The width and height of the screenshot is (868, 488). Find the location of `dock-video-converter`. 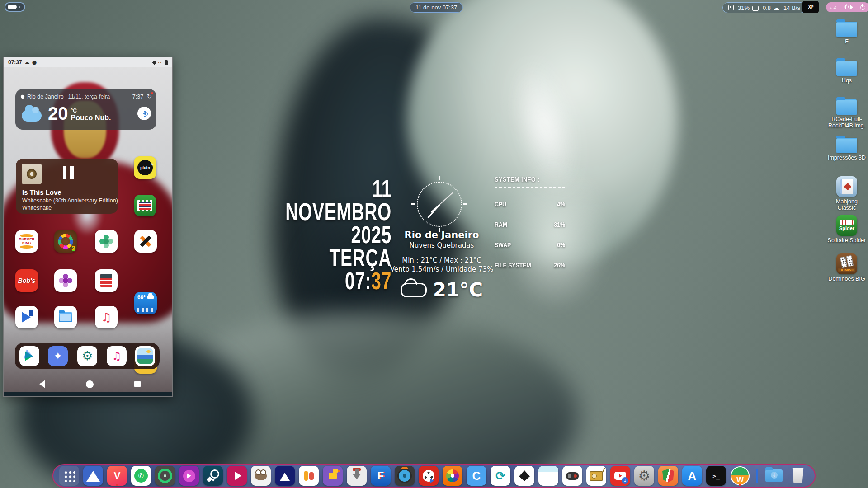

dock-video-converter is located at coordinates (429, 476).